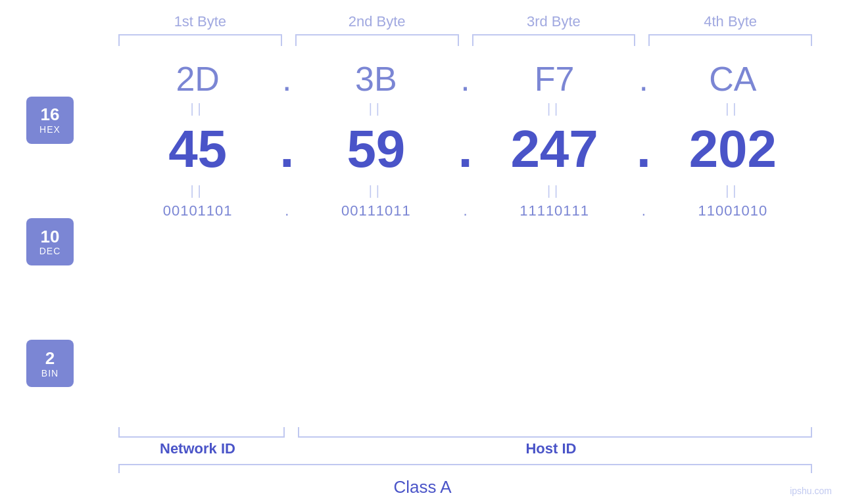  Describe the element at coordinates (201, 432) in the screenshot. I see `network-bracket` at that location.